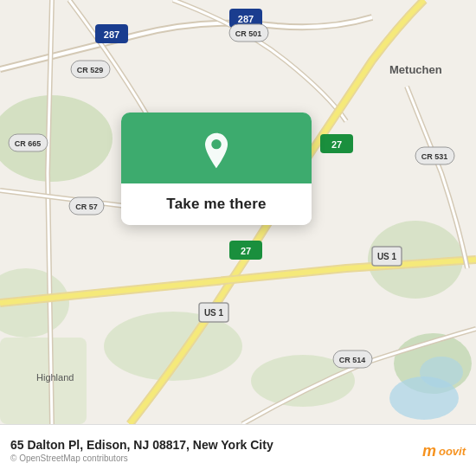 Image resolution: width=476 pixels, height=476 pixels. I want to click on attribution-text: © OpenStreetMap contributors, so click(238, 459).